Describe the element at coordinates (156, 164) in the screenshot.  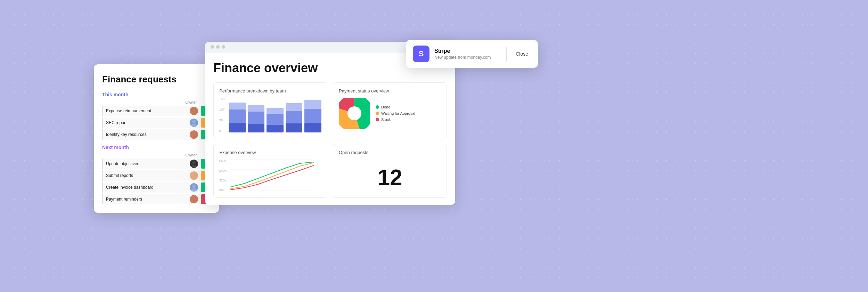
I see `table-row: Update objectives` at that location.